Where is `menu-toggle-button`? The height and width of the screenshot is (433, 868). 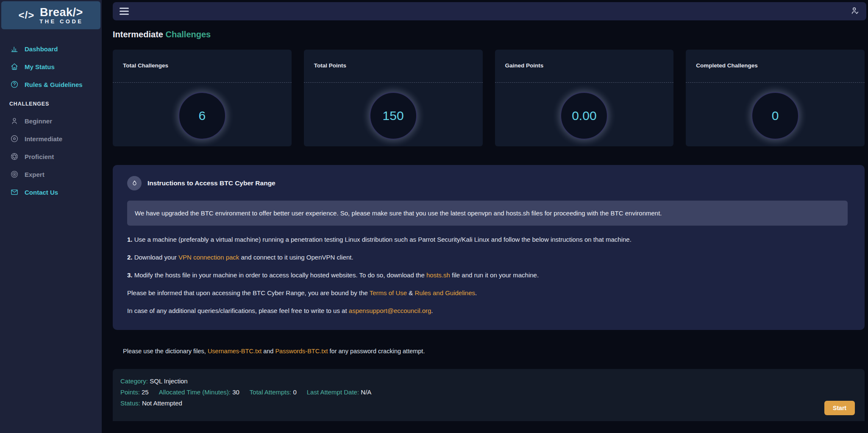 menu-toggle-button is located at coordinates (124, 11).